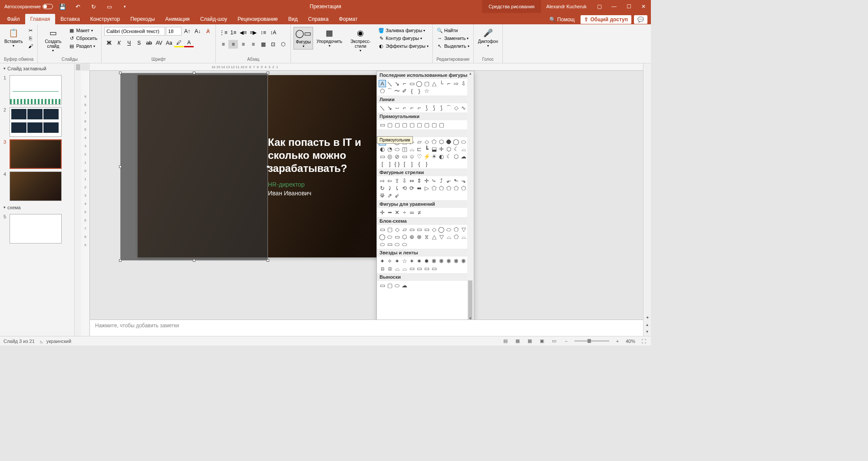 The width and height of the screenshot is (868, 461). Describe the element at coordinates (233, 44) in the screenshot. I see `align-center-button: ≡` at that location.